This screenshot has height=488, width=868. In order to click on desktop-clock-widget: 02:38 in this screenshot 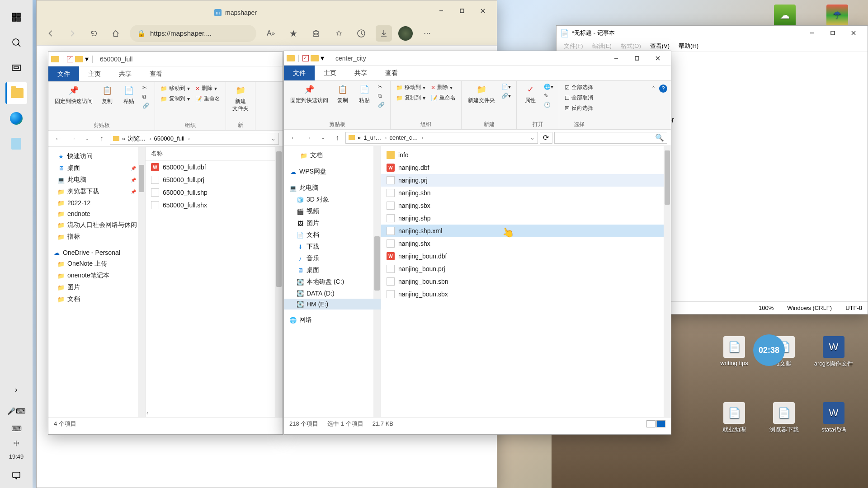, I will do `click(769, 350)`.